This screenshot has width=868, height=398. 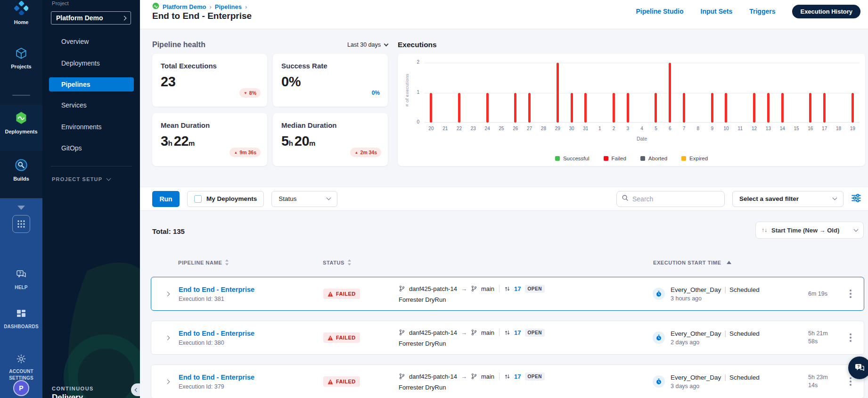 What do you see at coordinates (184, 7) in the screenshot?
I see `breadcrumb-project-link: Platform Demo` at bounding box center [184, 7].